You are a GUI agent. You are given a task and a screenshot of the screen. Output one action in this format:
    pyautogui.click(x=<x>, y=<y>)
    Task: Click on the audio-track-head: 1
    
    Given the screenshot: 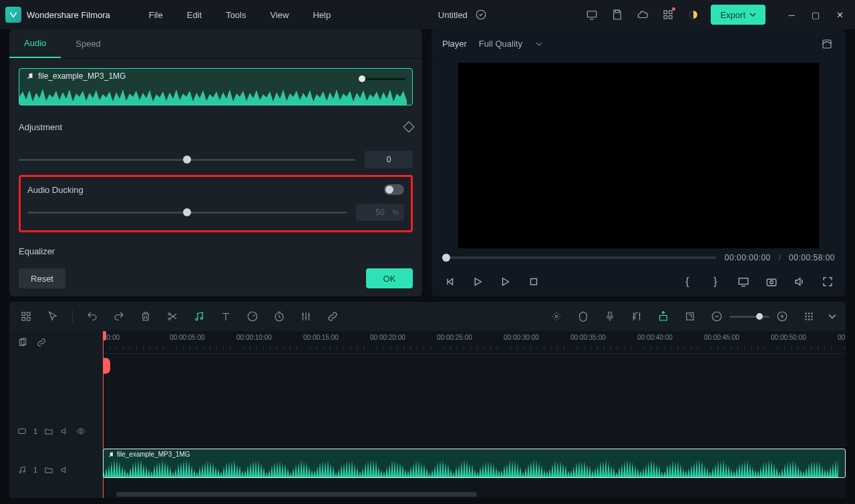 What is the action you would take?
    pyautogui.click(x=56, y=470)
    